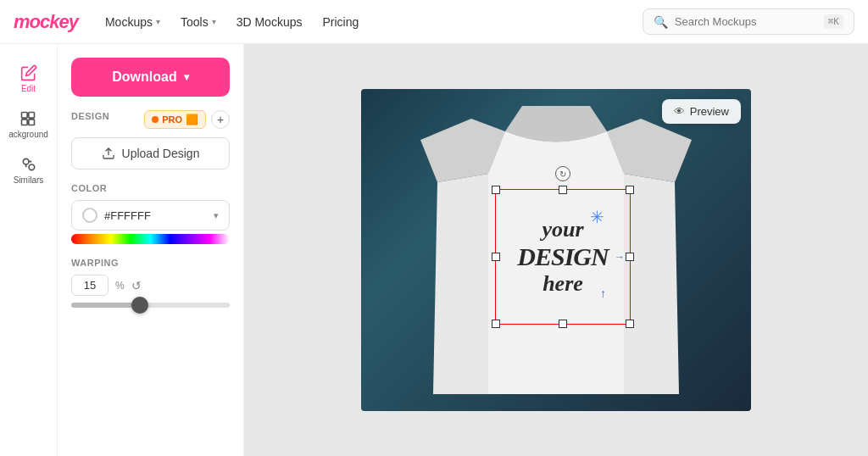 This screenshot has width=868, height=456. What do you see at coordinates (29, 134) in the screenshot?
I see `background-label: ackground` at bounding box center [29, 134].